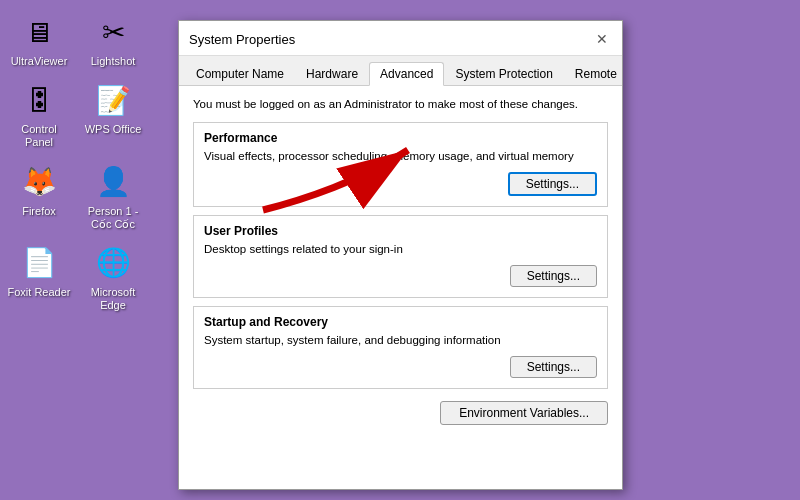 The image size is (800, 500). I want to click on tab-hardware: Hardware, so click(332, 74).